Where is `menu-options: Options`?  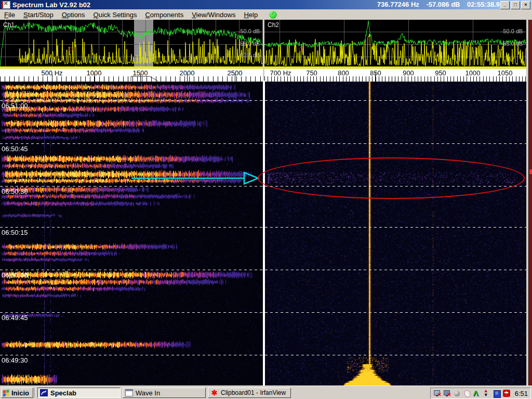
menu-options: Options is located at coordinates (74, 15).